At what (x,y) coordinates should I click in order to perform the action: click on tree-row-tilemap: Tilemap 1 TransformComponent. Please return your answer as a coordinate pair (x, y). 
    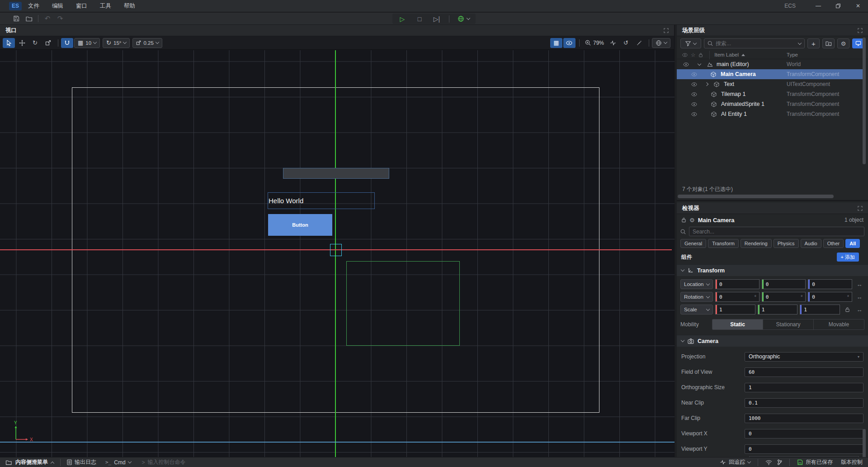
    Looking at the image, I should click on (769, 94).